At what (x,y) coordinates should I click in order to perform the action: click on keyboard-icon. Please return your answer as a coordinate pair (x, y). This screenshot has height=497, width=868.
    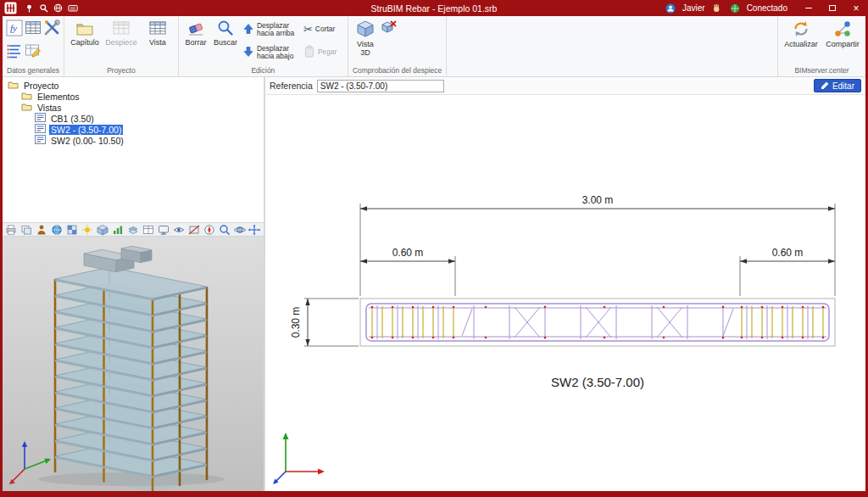
    Looking at the image, I should click on (73, 8).